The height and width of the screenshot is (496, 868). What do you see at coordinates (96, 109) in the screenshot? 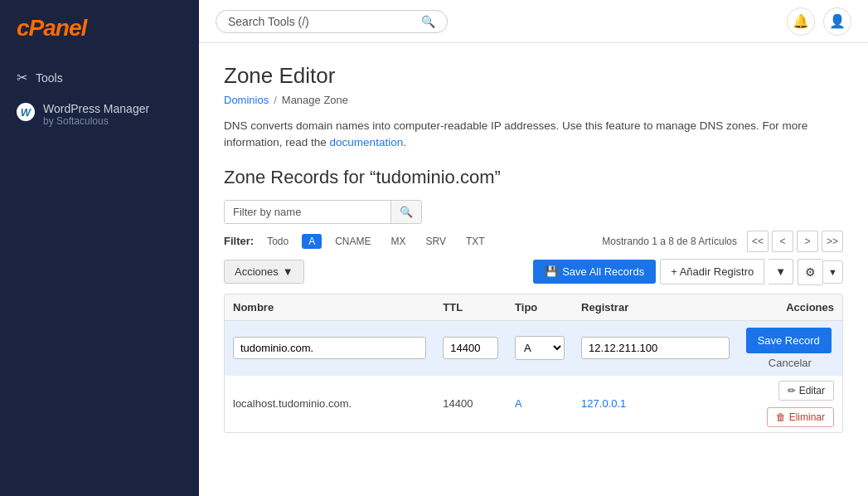
I see `wordpress-title: WordPress Manager` at bounding box center [96, 109].